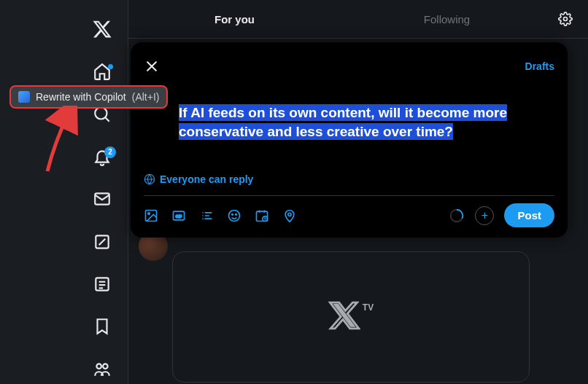  Describe the element at coordinates (152, 66) in the screenshot. I see `close-button` at that location.